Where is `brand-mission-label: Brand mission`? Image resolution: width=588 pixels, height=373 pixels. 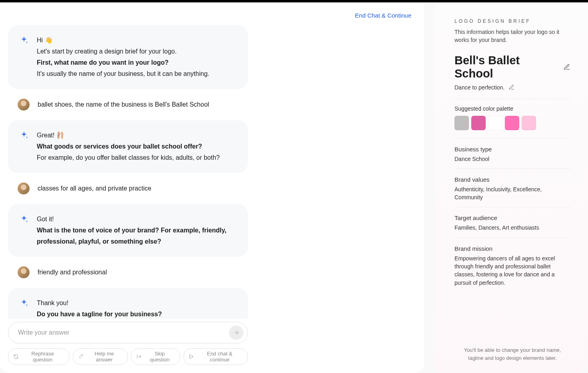
brand-mission-label: Brand mission is located at coordinates (512, 248).